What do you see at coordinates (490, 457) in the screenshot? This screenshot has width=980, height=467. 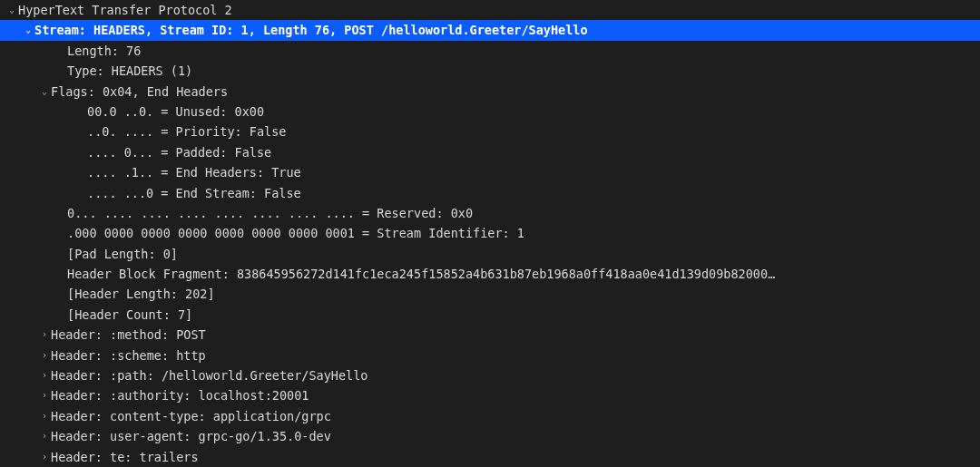 I see `tree-row-header: › Header: te: trailers` at bounding box center [490, 457].